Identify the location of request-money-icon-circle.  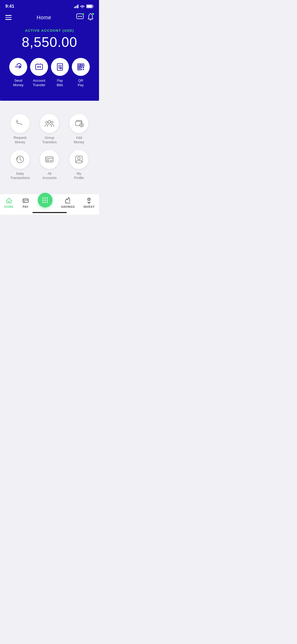
(20, 123).